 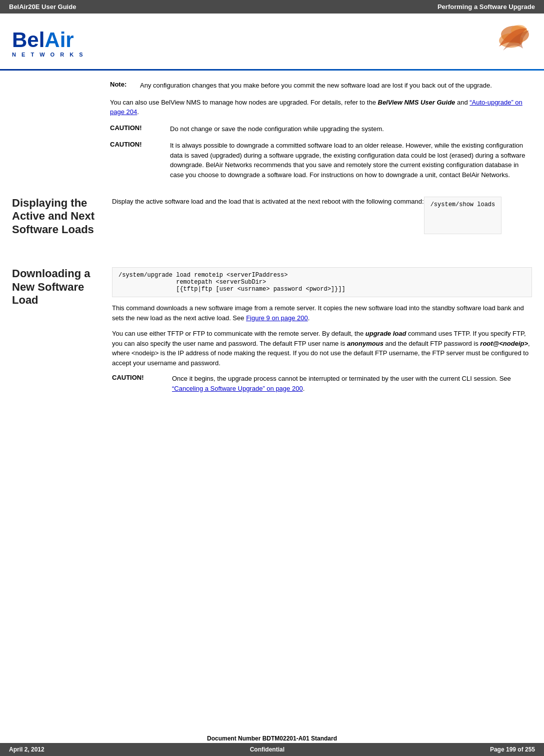 What do you see at coordinates (322, 218) in the screenshot?
I see `section1-content: Display the active software load and the…` at bounding box center [322, 218].